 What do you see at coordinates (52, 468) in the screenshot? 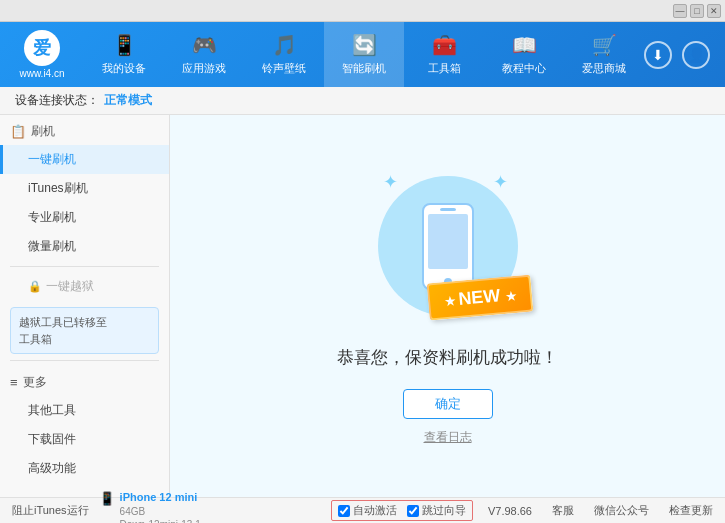
I see `advanced-label: 高级功能` at bounding box center [52, 468].